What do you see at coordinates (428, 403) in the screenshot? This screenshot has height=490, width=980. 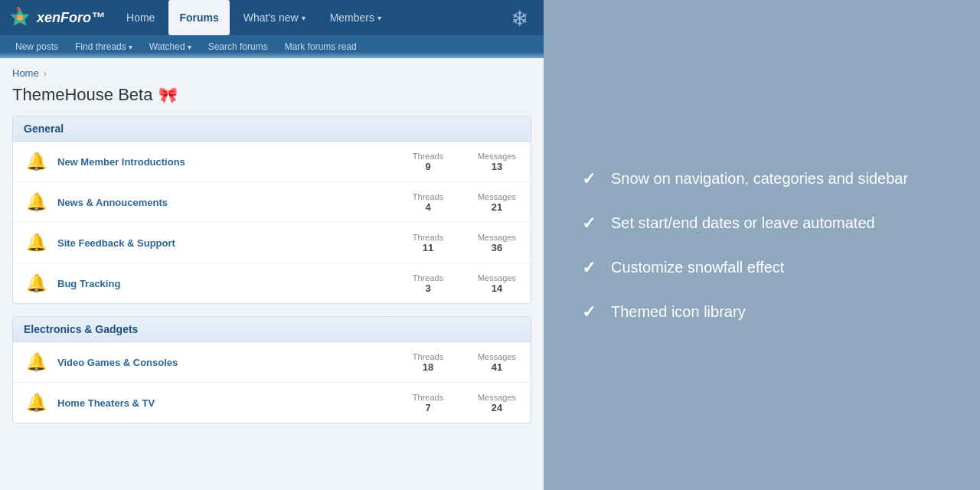 I see `threads-stat: Threads7` at bounding box center [428, 403].